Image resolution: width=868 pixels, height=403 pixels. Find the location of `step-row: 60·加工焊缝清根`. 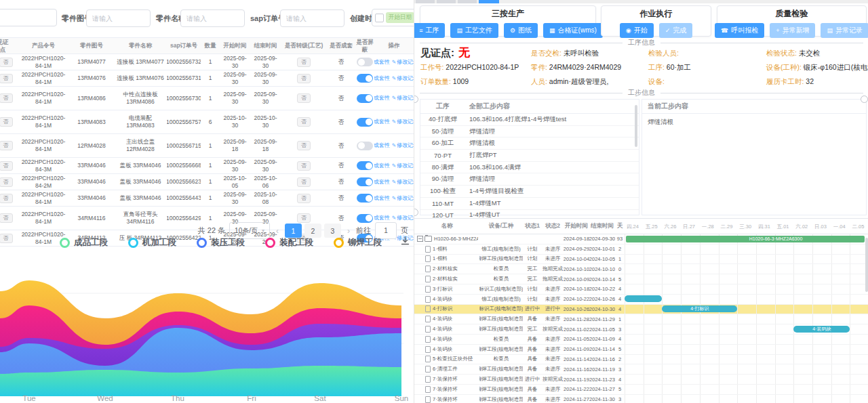

step-row: 60·加工焊缝清根 is located at coordinates (530, 144).